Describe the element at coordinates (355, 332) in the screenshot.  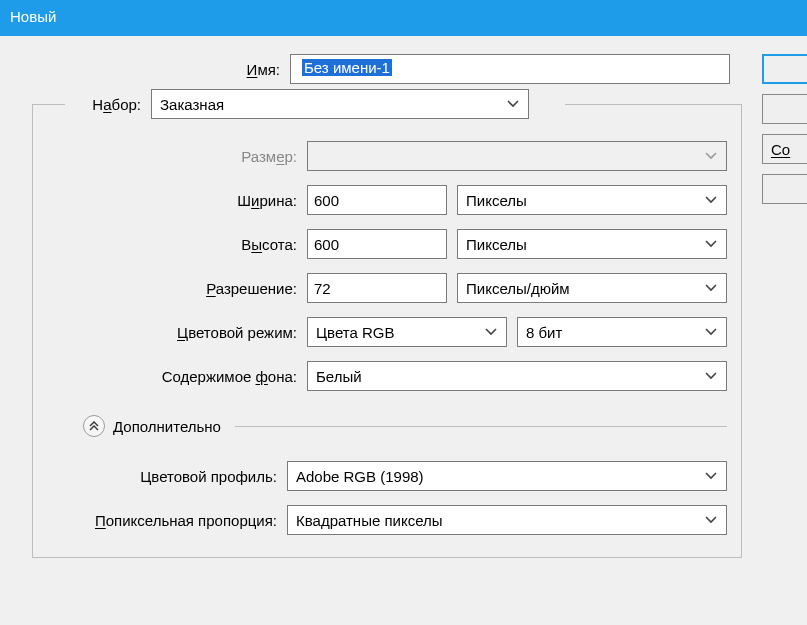
I see `color-mode-value: Цвета RGB` at that location.